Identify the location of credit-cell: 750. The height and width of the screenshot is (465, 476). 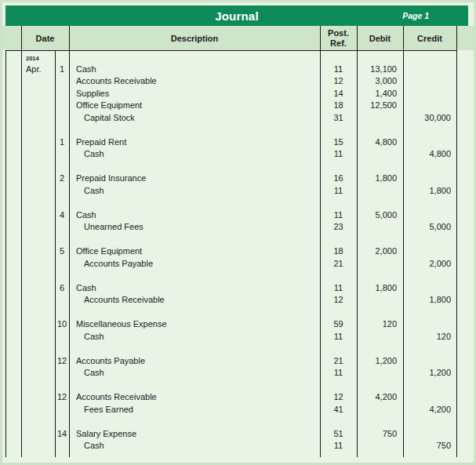
(430, 445).